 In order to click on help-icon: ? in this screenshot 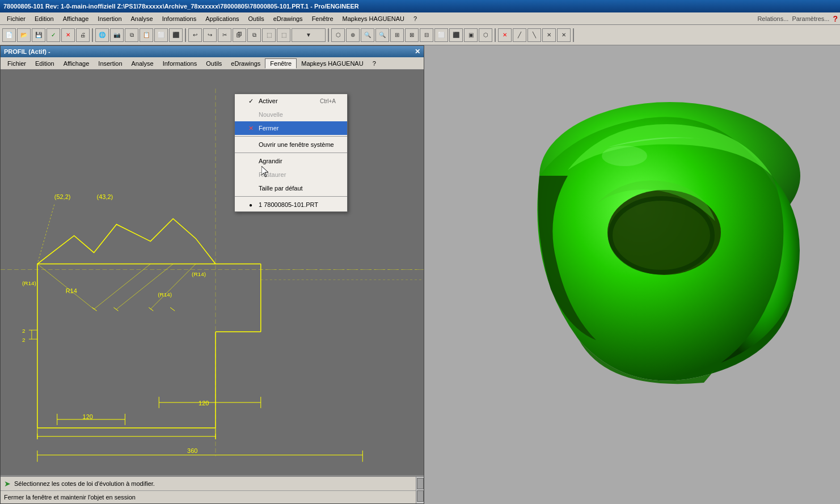, I will do `click(835, 19)`.